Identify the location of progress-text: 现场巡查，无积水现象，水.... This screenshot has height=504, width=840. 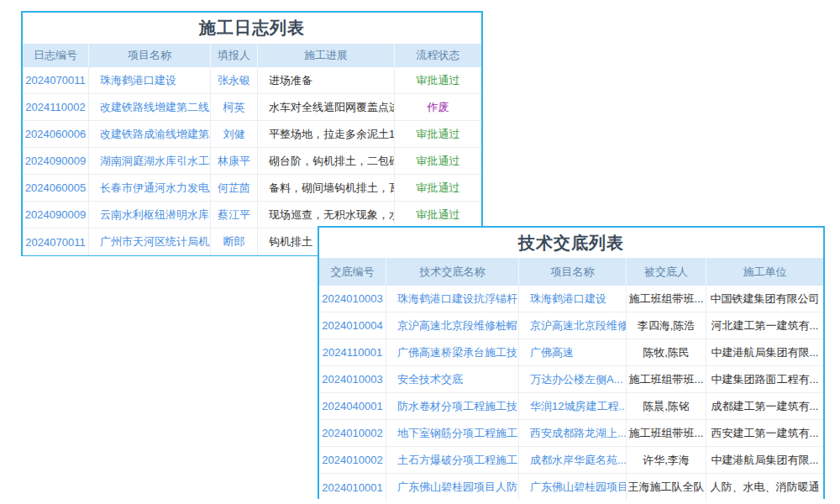
(326, 215).